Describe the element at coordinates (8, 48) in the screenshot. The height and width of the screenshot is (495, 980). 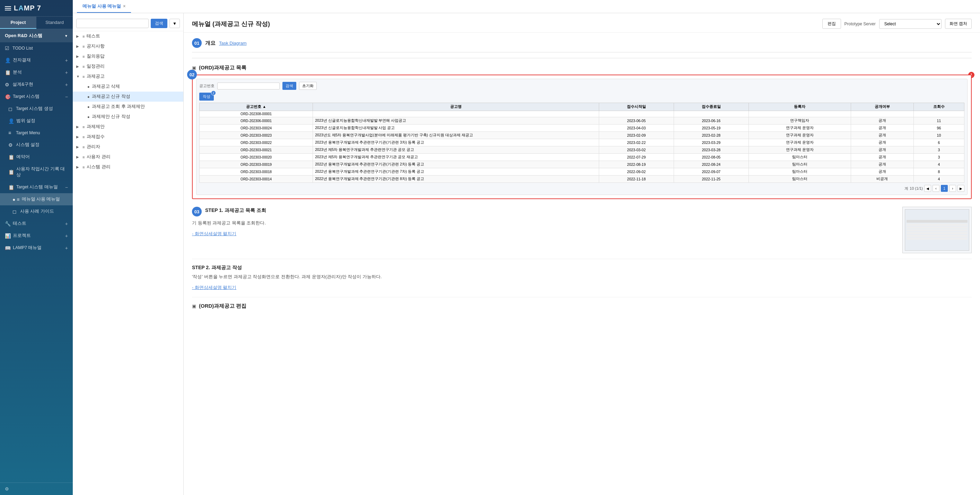
I see `todo-icon: ☑` at that location.